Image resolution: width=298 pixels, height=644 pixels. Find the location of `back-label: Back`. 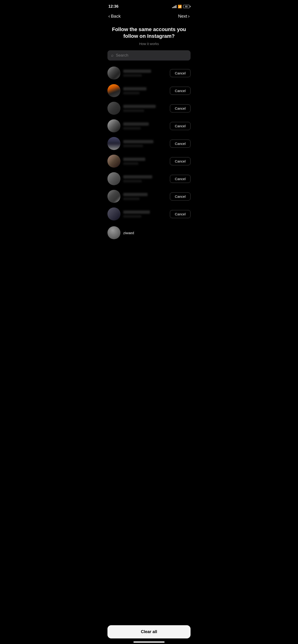

back-label: Back is located at coordinates (116, 16).